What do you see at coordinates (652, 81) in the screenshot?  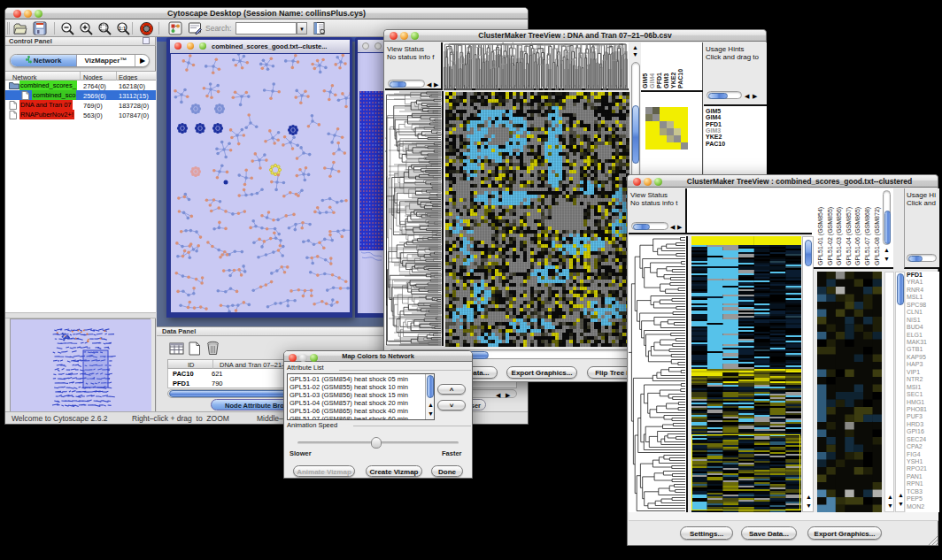 I see `svg-text: GIM4` at bounding box center [652, 81].